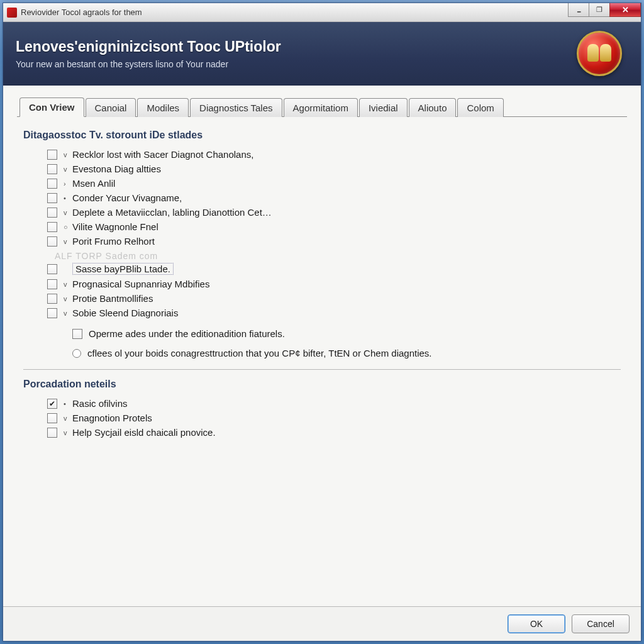 Image resolution: width=644 pixels, height=644 pixels. What do you see at coordinates (322, 353) in the screenshot?
I see `info-row: cflees ol your boids conagresttruction t…` at bounding box center [322, 353].